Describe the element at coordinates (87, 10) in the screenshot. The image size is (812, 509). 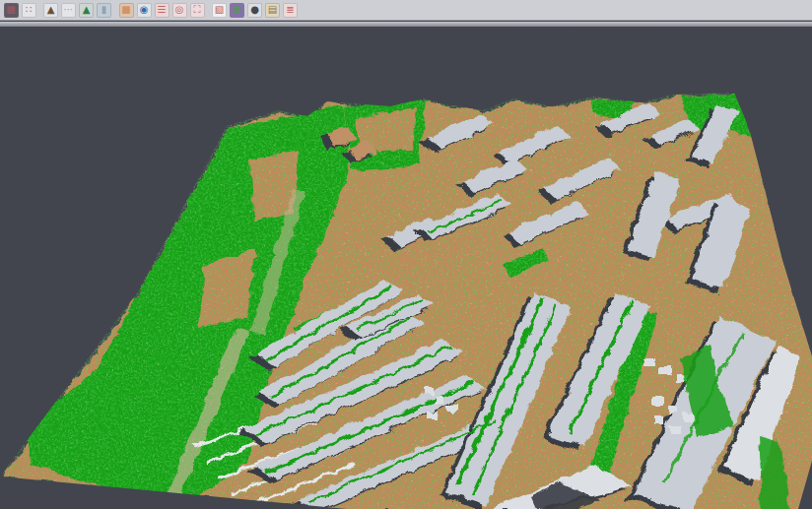
I see `terrain-textured-icon: ▲` at that location.